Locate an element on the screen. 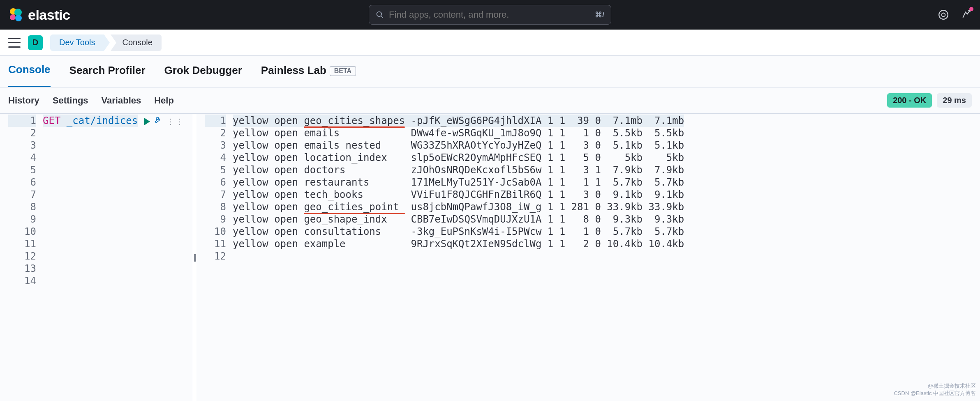  status-badge: 200 - OK is located at coordinates (909, 100).